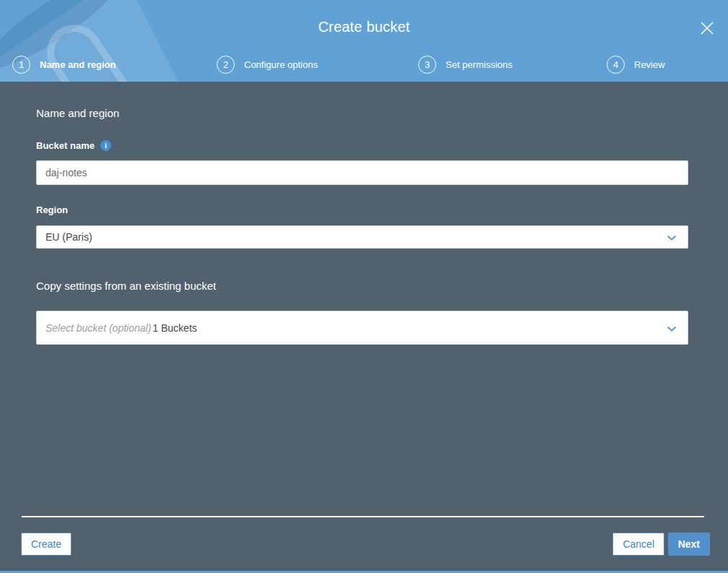  What do you see at coordinates (65, 146) in the screenshot?
I see `bucket-name-label-text: Bucket name` at bounding box center [65, 146].